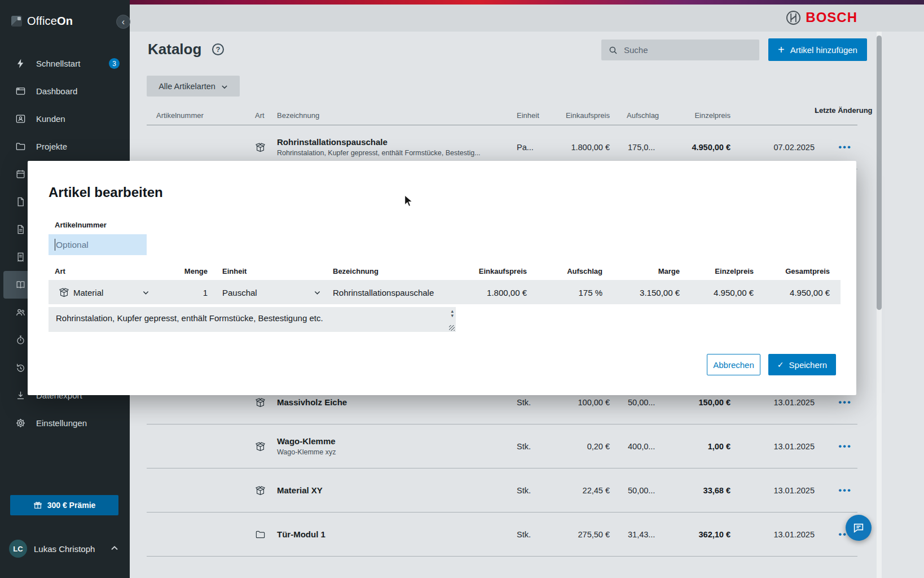 The height and width of the screenshot is (578, 924). I want to click on plus-icon: +, so click(781, 50).